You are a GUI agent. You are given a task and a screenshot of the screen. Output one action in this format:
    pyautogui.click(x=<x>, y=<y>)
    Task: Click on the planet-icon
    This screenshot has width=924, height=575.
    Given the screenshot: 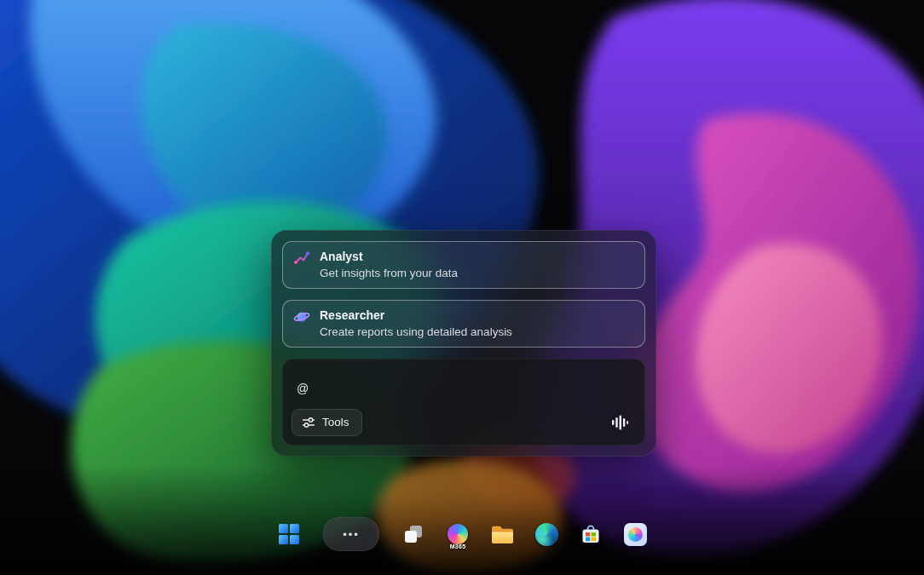 What is the action you would take?
    pyautogui.click(x=302, y=317)
    